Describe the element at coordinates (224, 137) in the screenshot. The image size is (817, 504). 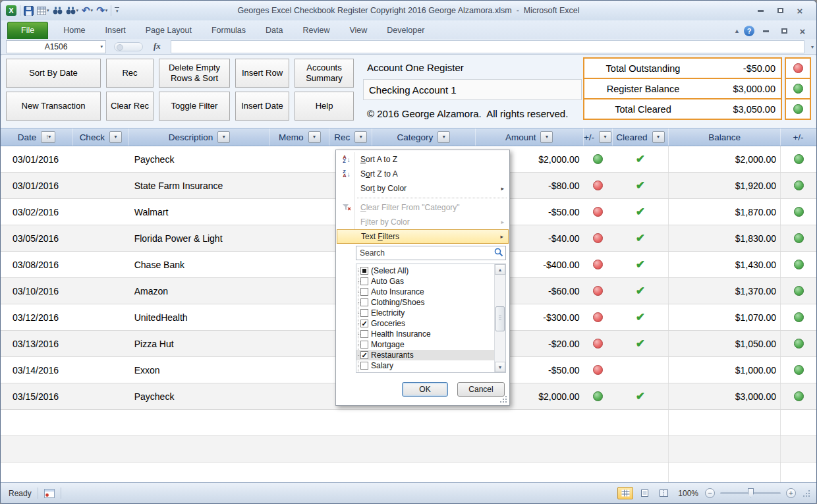
I see `filter-button-description: ▾` at that location.